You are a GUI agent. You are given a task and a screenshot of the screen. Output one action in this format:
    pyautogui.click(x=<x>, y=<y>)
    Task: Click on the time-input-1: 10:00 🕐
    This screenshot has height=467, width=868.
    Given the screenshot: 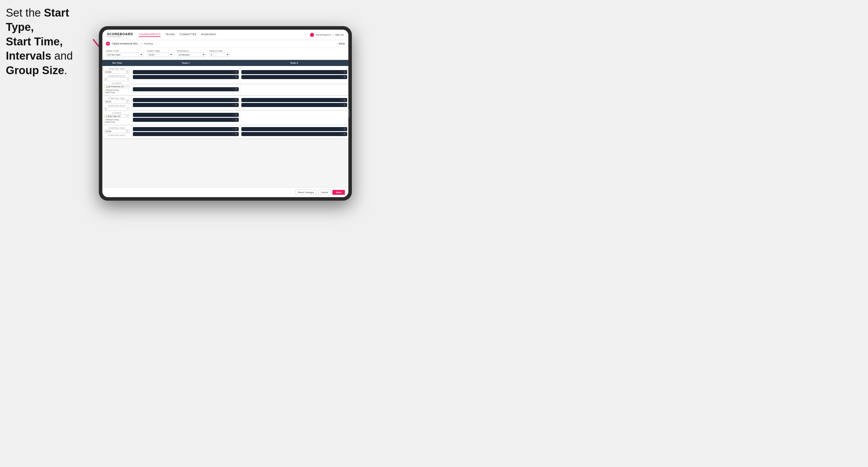 What is the action you would take?
    pyautogui.click(x=117, y=72)
    